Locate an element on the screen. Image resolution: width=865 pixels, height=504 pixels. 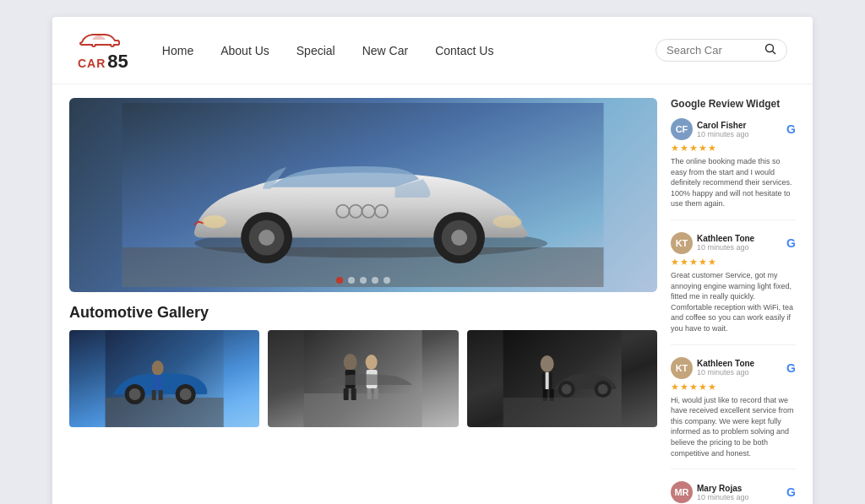
logo-car-text: CAR is located at coordinates (91, 63).